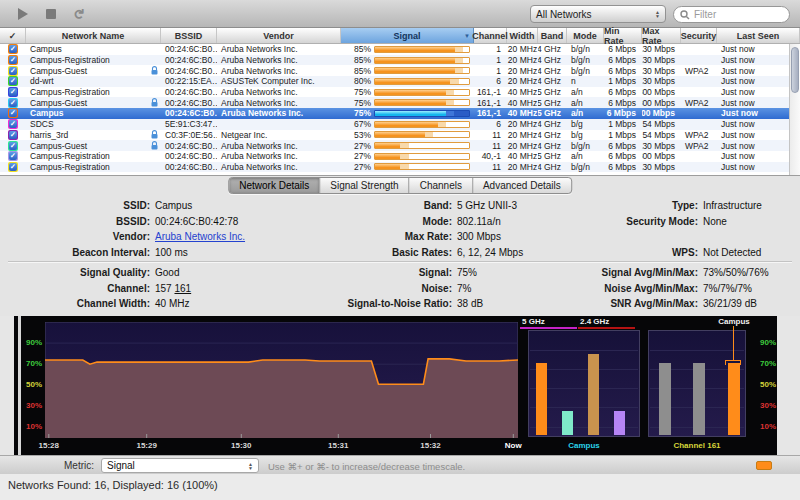 The image size is (800, 500). Describe the element at coordinates (169, 252) in the screenshot. I see `detail-value: 100 ms` at that location.